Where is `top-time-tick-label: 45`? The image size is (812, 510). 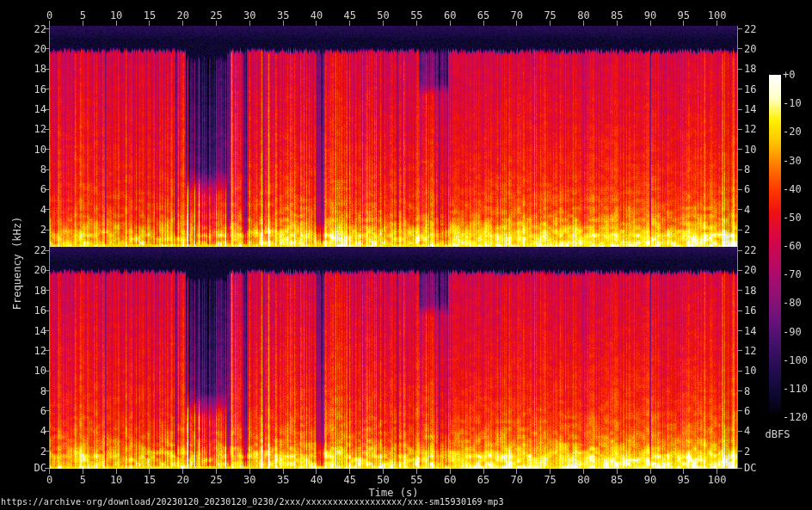 top-time-tick-label: 45 is located at coordinates (350, 15).